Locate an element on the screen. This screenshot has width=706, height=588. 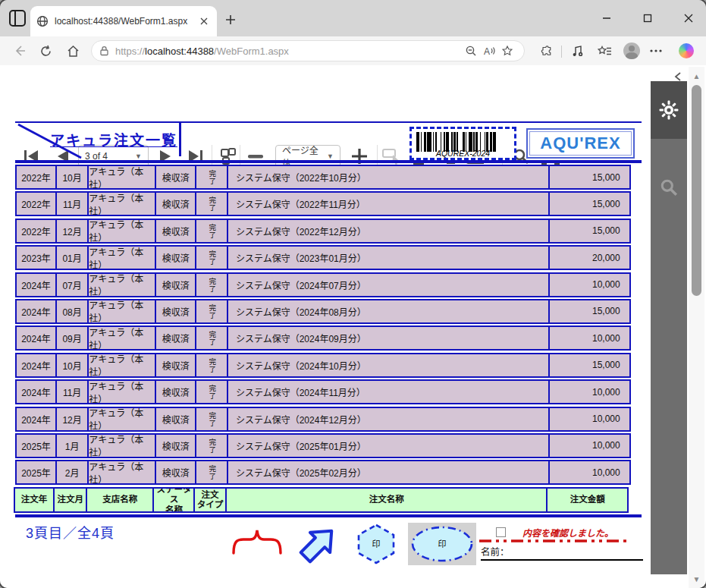
cell-name: システム保守（2025年02月分） is located at coordinates (388, 472).